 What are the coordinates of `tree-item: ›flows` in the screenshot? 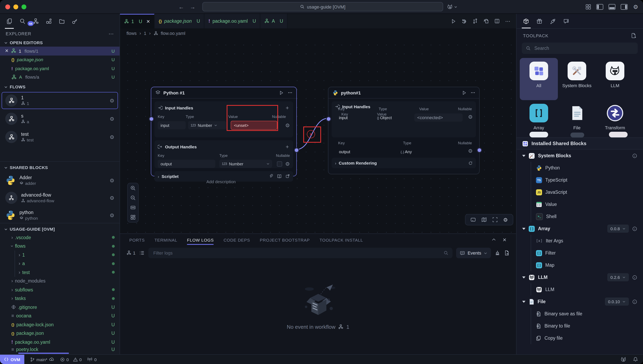 It's located at (60, 246).